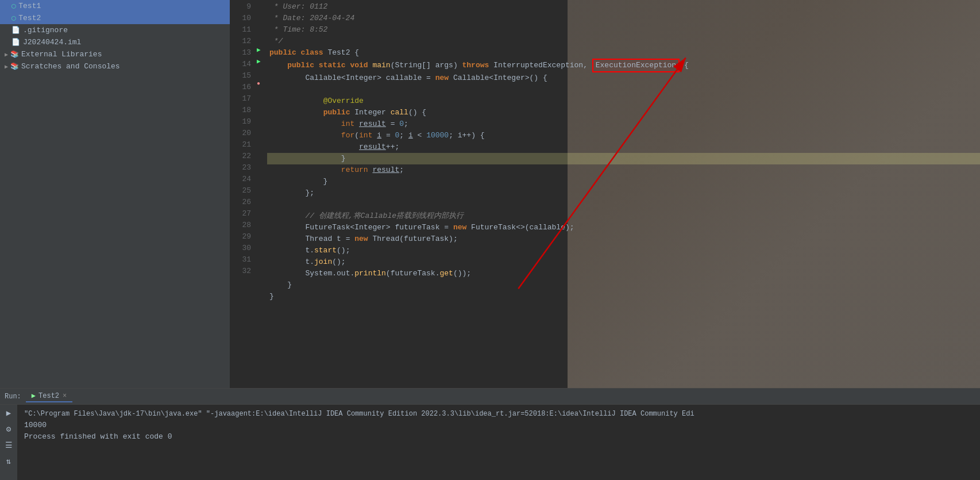 The height and width of the screenshot is (480, 980). Describe the element at coordinates (624, 239) in the screenshot. I see `code-line-29: Thread t = new Thread(futureTask);` at that location.